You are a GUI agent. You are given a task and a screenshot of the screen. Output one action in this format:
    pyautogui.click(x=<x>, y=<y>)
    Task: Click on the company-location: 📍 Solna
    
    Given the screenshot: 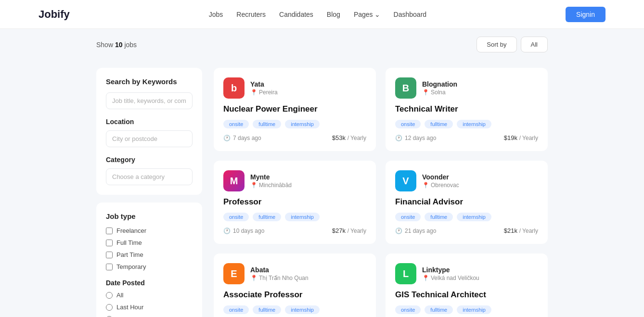 What is the action you would take?
    pyautogui.click(x=440, y=92)
    